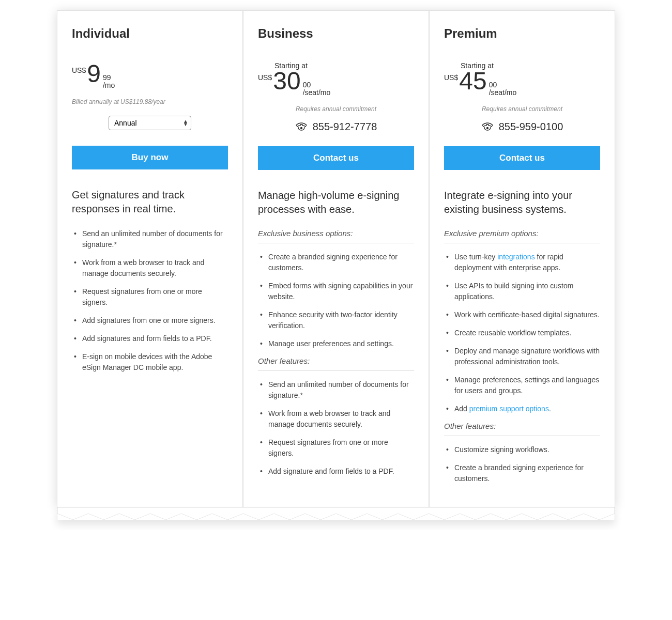 The image size is (672, 620). I want to click on section-label: Exclusive business options:, so click(336, 236).